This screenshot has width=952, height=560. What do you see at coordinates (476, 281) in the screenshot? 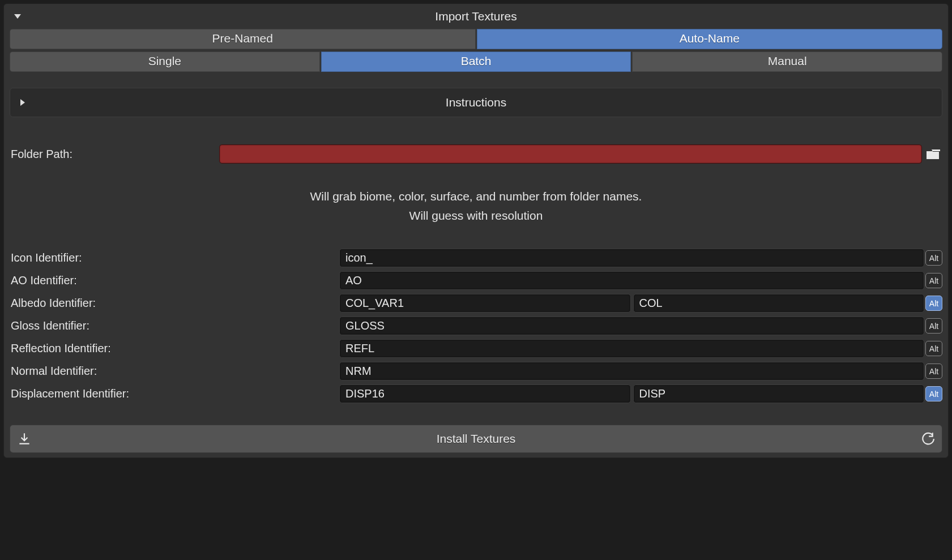
I see `identifier-row: AO Identifier:Alt` at bounding box center [476, 281].